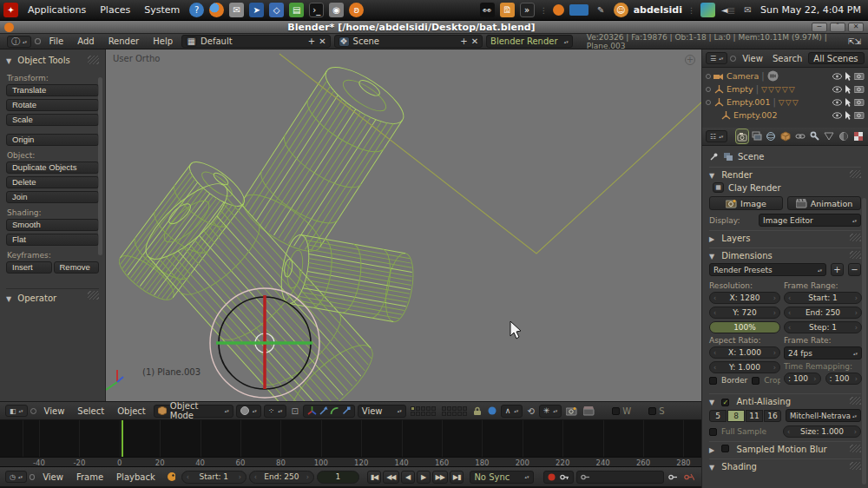  I want to click on frame-end-field: ‹End: 250›, so click(823, 313).